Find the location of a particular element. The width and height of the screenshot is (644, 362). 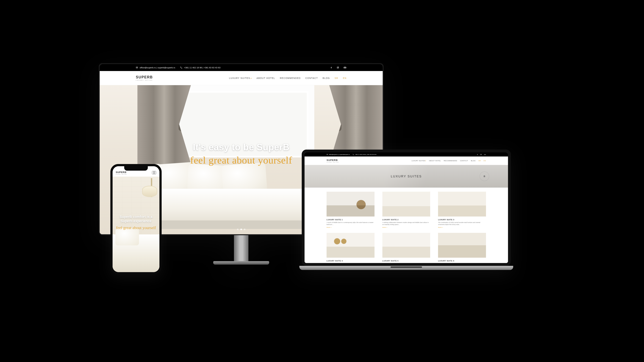

suite-card: LUXURY SUITE 2A striking collaboration b… is located at coordinates (406, 210).